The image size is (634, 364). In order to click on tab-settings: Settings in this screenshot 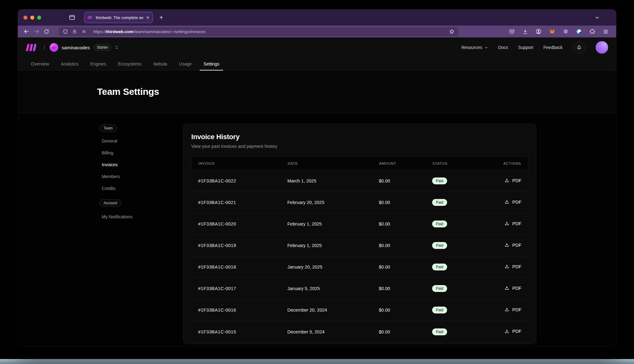, I will do `click(212, 64)`.